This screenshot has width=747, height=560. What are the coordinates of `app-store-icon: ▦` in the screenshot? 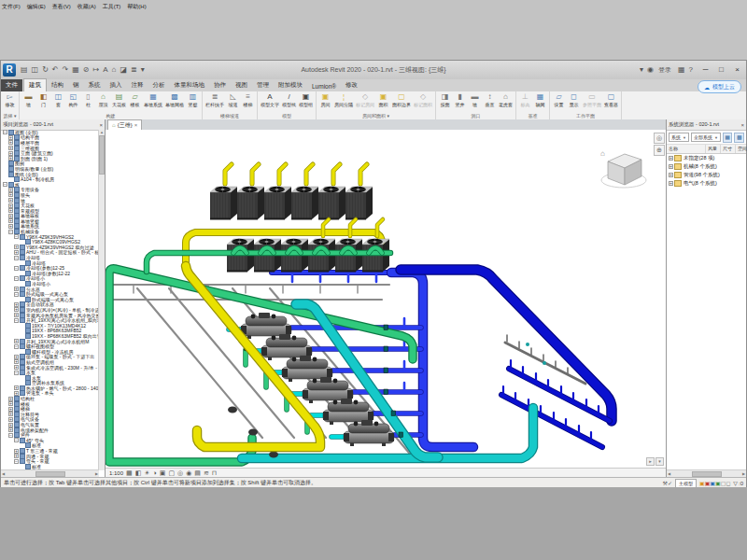 It's located at (682, 70).